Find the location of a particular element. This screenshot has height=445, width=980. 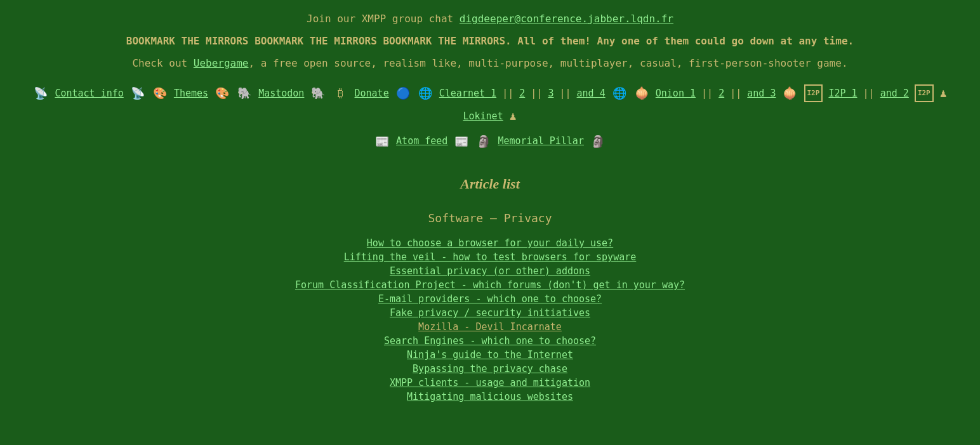

bitcoin-icon: ₿ is located at coordinates (340, 93).